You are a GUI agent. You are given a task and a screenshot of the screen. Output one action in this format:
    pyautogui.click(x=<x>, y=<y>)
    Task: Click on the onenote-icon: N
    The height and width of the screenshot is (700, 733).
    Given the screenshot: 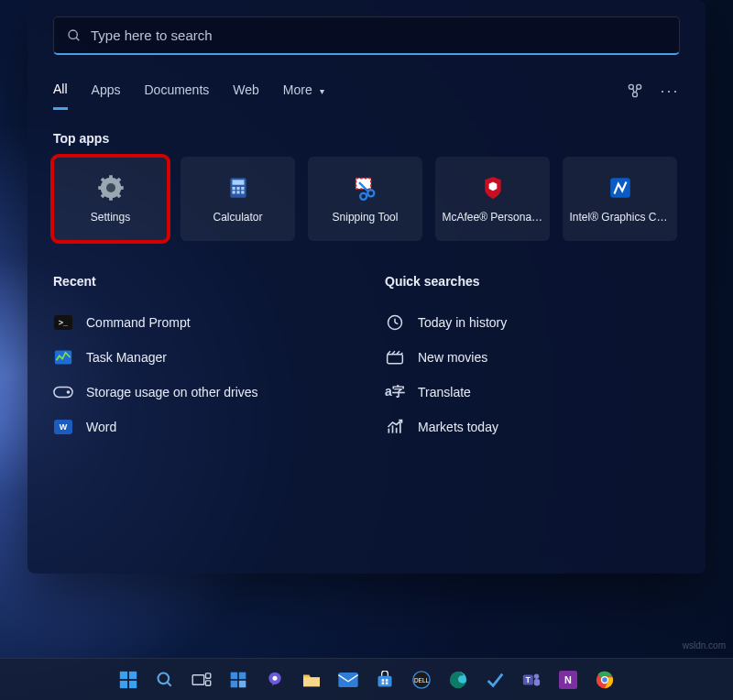 What is the action you would take?
    pyautogui.click(x=568, y=680)
    